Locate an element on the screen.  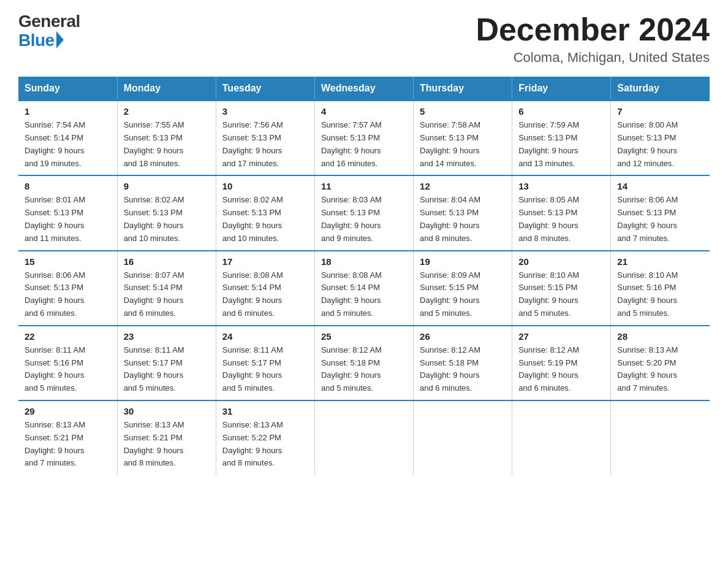
day-info: Sunrise: 8:03 AM Sunset: 5:13 PM Dayligh… is located at coordinates (364, 220).